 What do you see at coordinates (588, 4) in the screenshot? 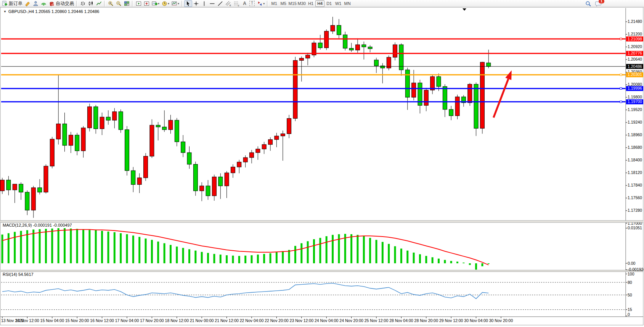
I see `search-icon` at bounding box center [588, 4].